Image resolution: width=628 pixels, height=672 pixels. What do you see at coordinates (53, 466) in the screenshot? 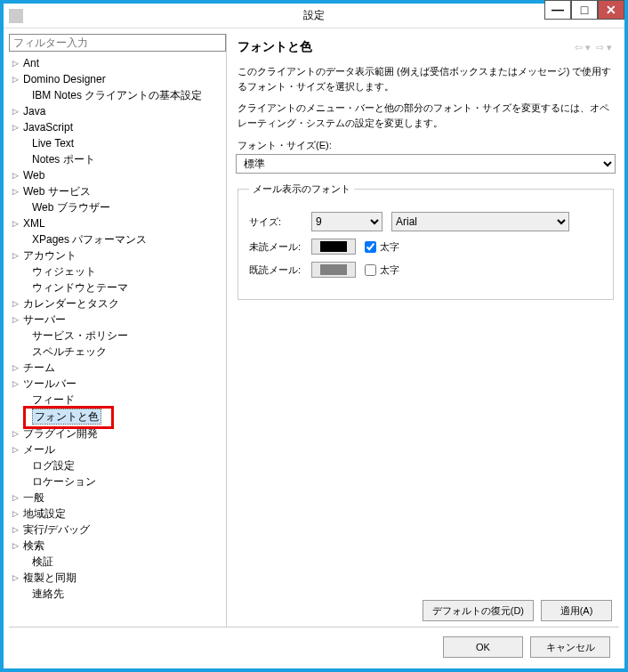
I see `tree-item-label: ログ設定` at bounding box center [53, 466].